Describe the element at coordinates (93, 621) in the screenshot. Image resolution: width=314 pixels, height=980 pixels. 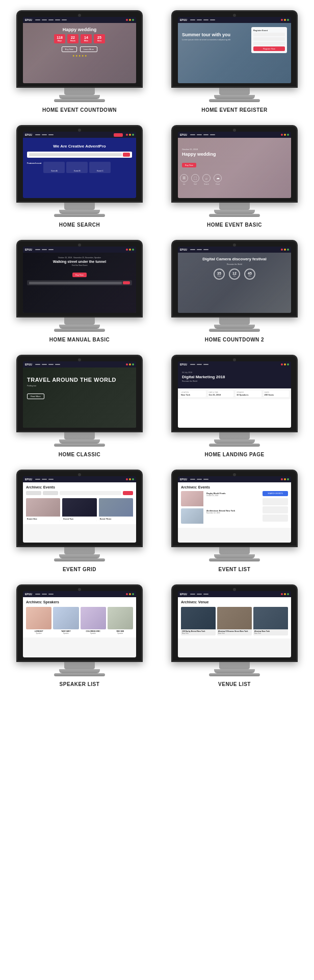
I see `s11-card-3: COLORING ERIC Speaker` at that location.